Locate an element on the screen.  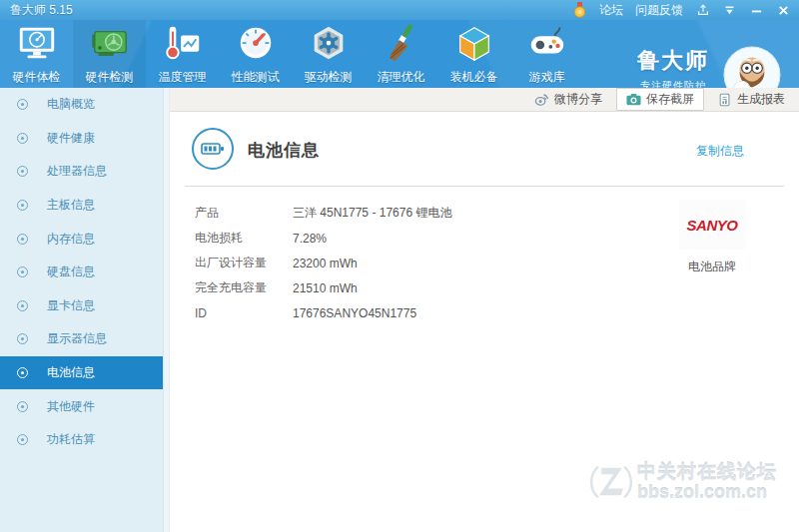
sidebar-scrollbar is located at coordinates (166, 309).